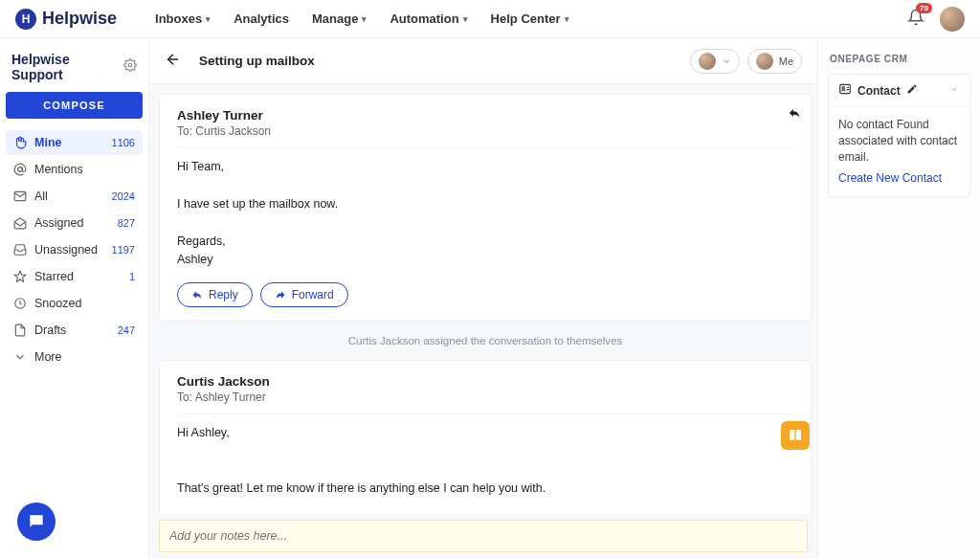 The width and height of the screenshot is (980, 558). I want to click on sidebar-item-label: More, so click(48, 357).